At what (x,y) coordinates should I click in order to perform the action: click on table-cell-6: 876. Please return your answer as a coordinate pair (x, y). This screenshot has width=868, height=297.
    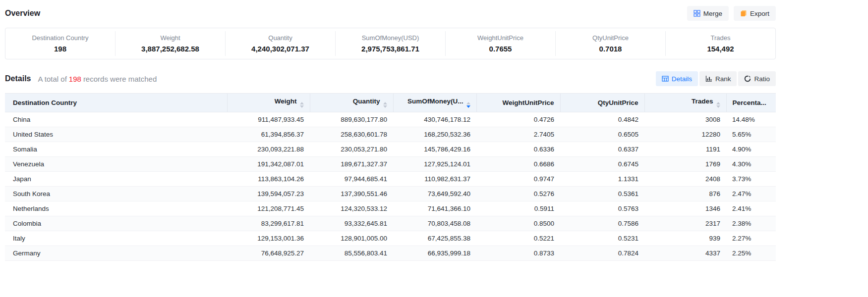
    Looking at the image, I should click on (685, 194).